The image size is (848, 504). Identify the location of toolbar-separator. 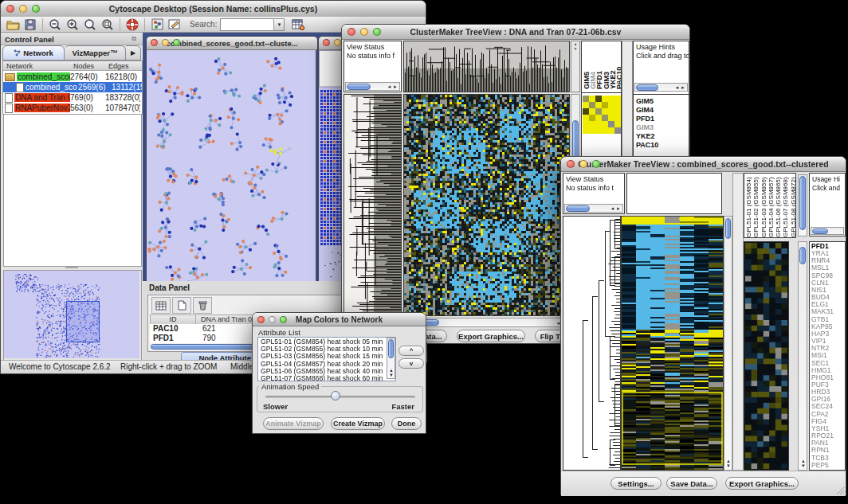
(43, 25).